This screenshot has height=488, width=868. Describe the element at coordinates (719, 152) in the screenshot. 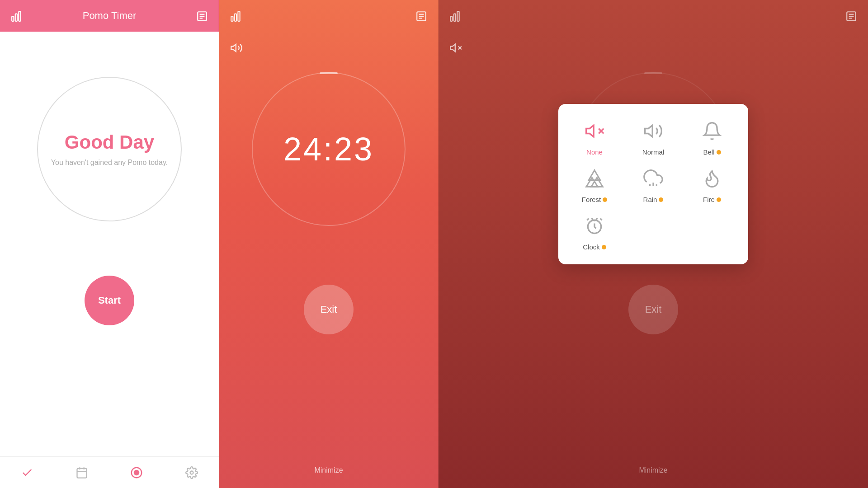

I see `bell-dot` at that location.